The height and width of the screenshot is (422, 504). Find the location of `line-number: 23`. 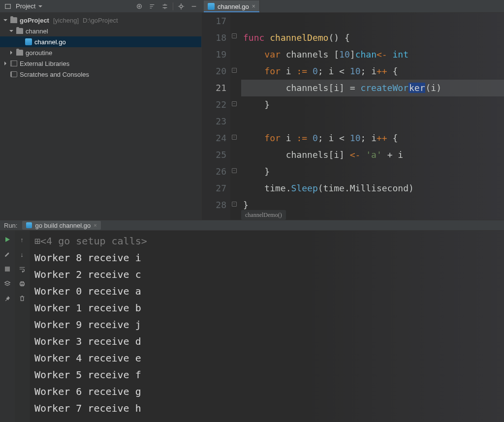

line-number: 23 is located at coordinates (214, 121).